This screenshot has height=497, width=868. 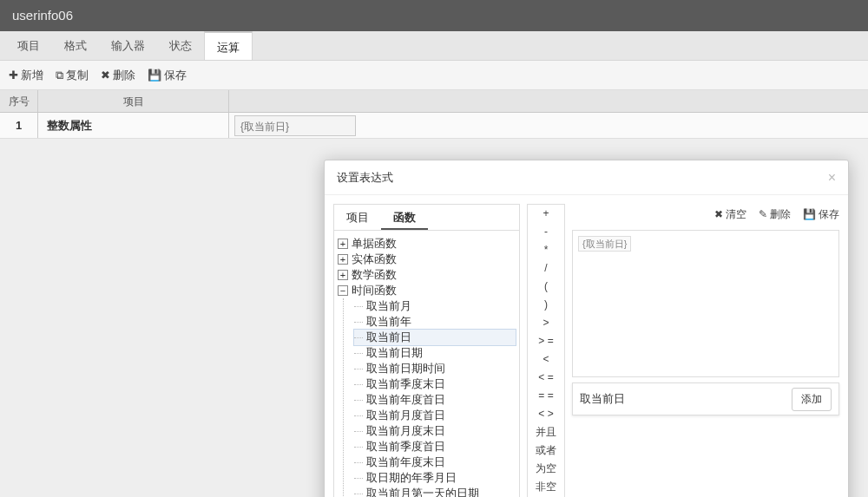 What do you see at coordinates (167, 75) in the screenshot?
I see `save-button: 💾 保存` at bounding box center [167, 75].